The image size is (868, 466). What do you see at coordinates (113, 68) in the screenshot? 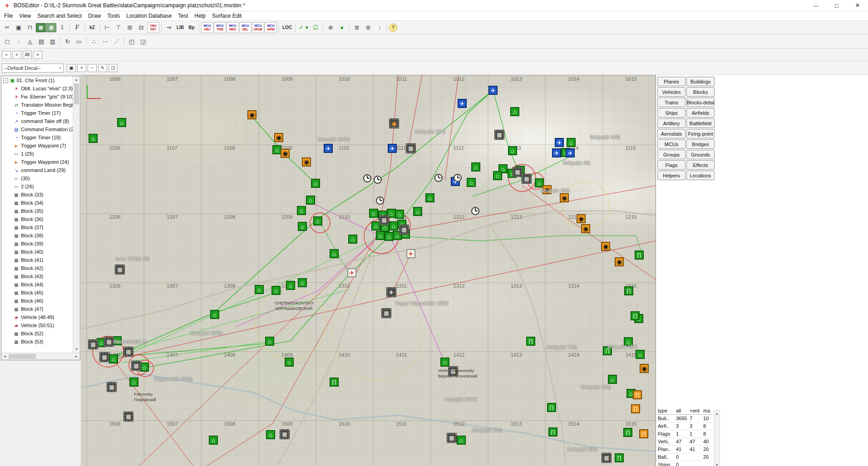
I see `decal-export-button: ◳` at bounding box center [113, 68].